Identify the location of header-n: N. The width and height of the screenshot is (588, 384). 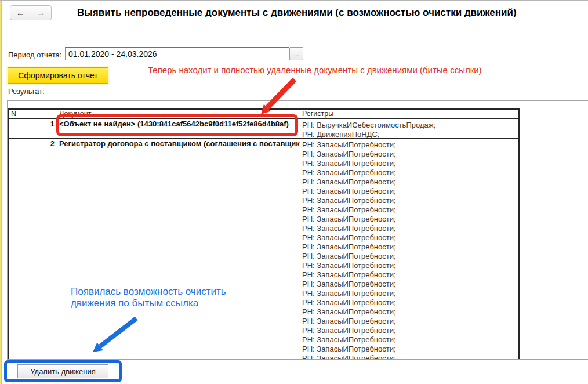
(33, 114).